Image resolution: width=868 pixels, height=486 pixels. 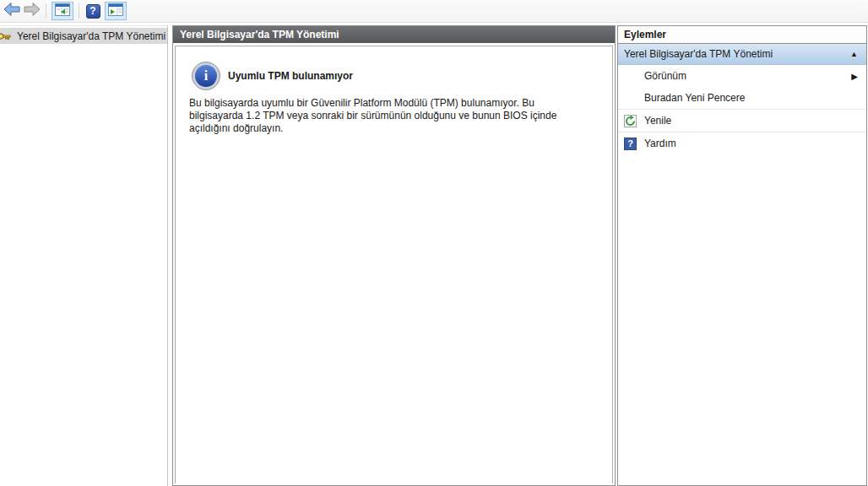 I want to click on back-button, so click(x=12, y=11).